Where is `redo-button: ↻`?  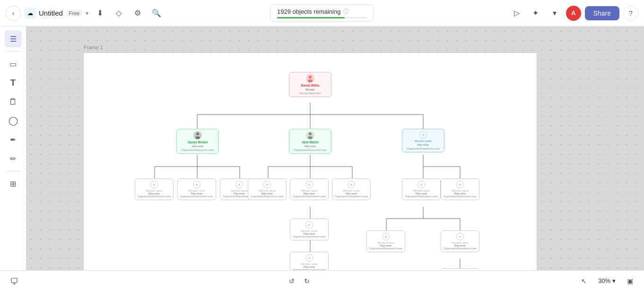 redo-button: ↻ is located at coordinates (307, 281).